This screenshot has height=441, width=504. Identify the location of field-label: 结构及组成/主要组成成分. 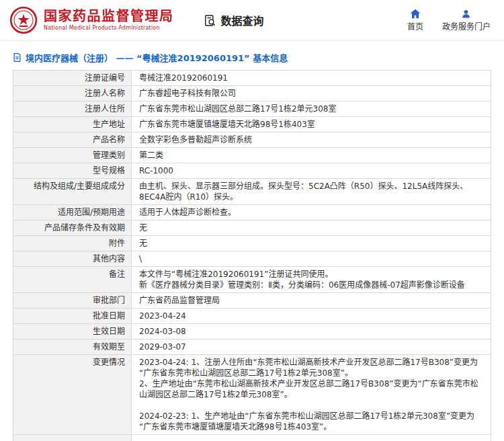
(73, 192).